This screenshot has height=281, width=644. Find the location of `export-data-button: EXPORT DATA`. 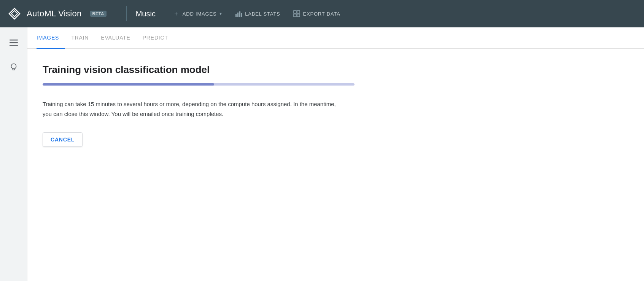

export-data-button: EXPORT DATA is located at coordinates (317, 14).